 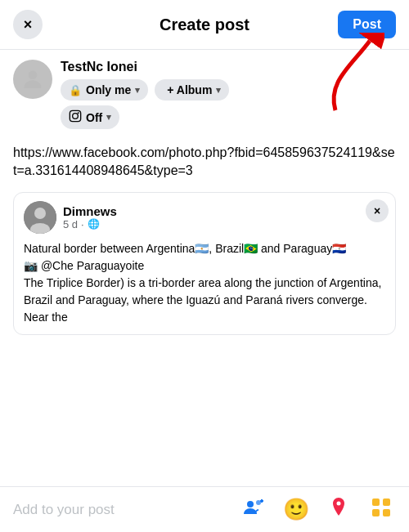 I want to click on album-button: + Album ▾, so click(x=191, y=90).